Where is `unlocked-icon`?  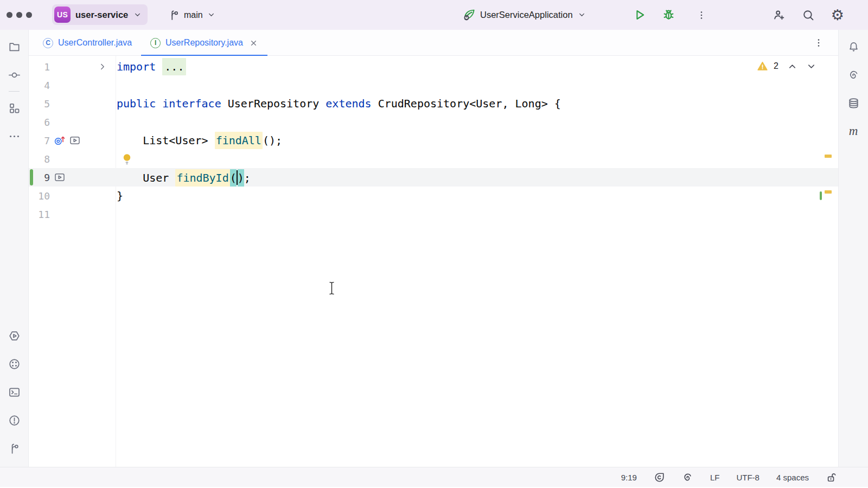 unlocked-icon is located at coordinates (831, 477).